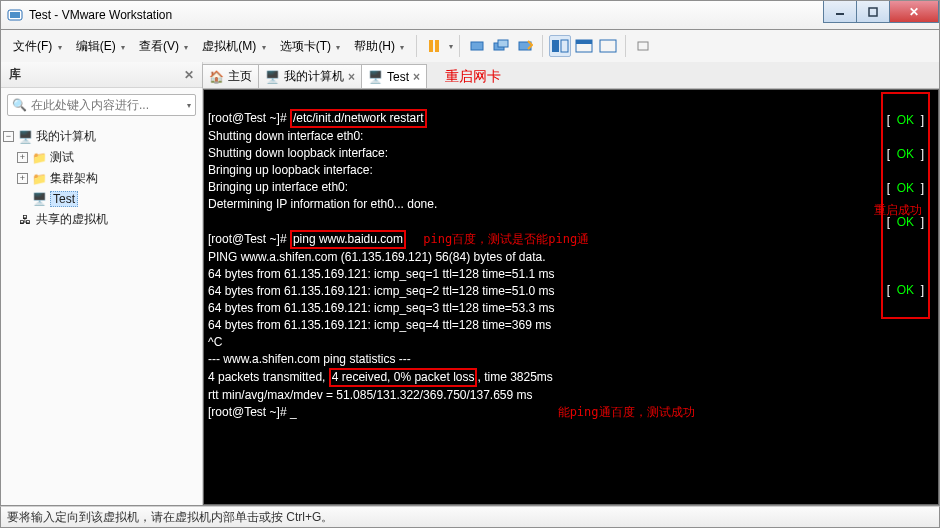  Describe the element at coordinates (216, 77) in the screenshot. I see `home-icon: 🏠` at that location.